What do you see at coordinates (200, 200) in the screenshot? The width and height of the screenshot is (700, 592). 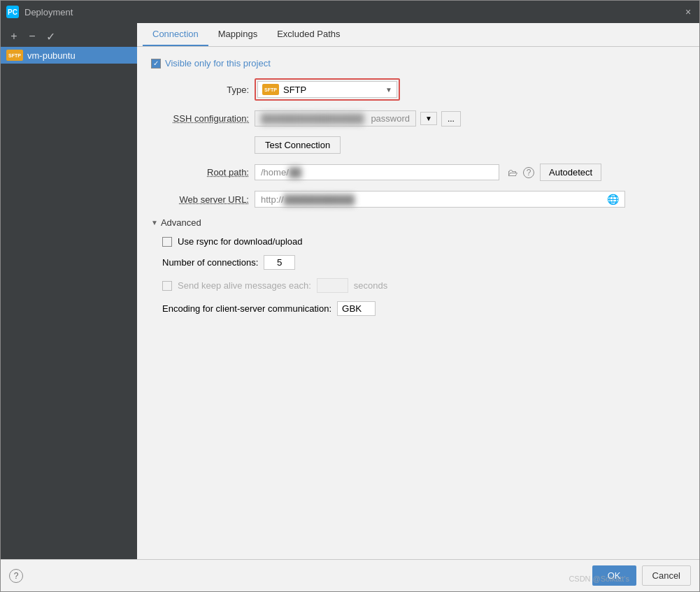 I see `web-server-label: Web server URL:` at bounding box center [200, 200].